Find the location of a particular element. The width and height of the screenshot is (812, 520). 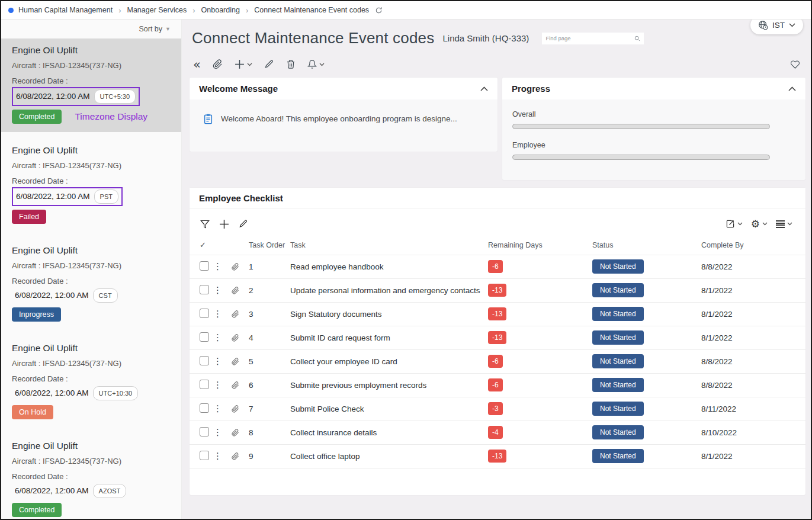

favorite-heart-icon is located at coordinates (795, 65).